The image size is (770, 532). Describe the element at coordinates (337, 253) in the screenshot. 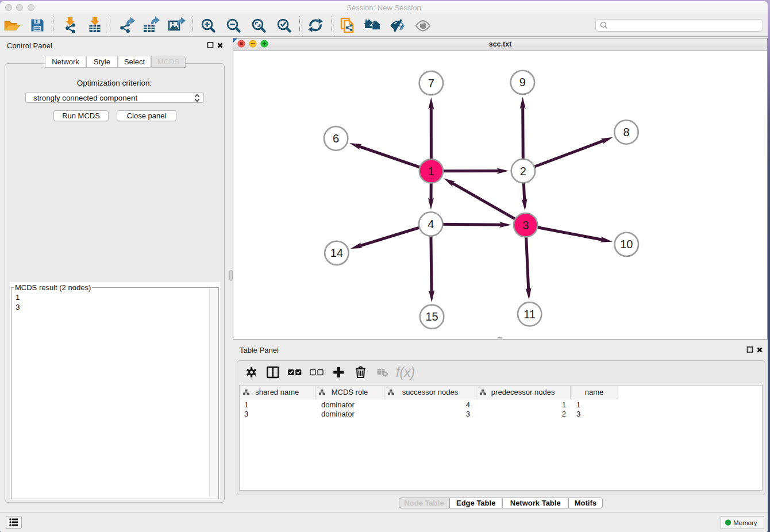

I see `svg-text: 14` at that location.